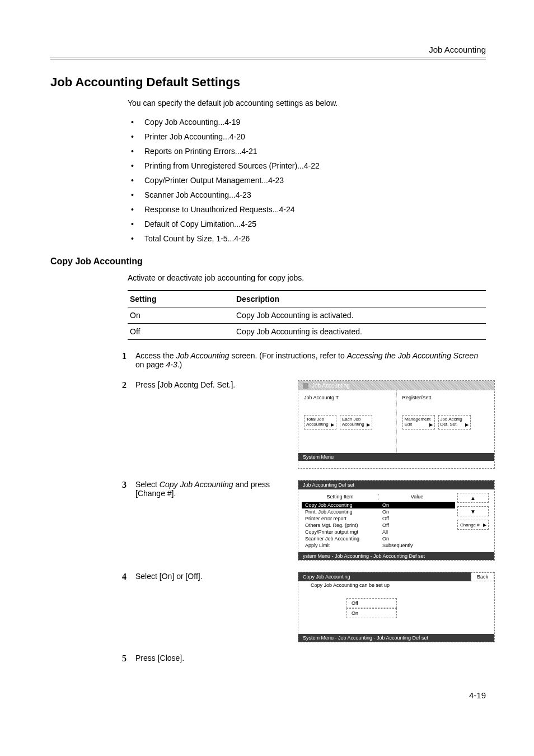  I want to click on job-accntg-def-set-button: Job Accntg Def. Set.▶, so click(455, 422).